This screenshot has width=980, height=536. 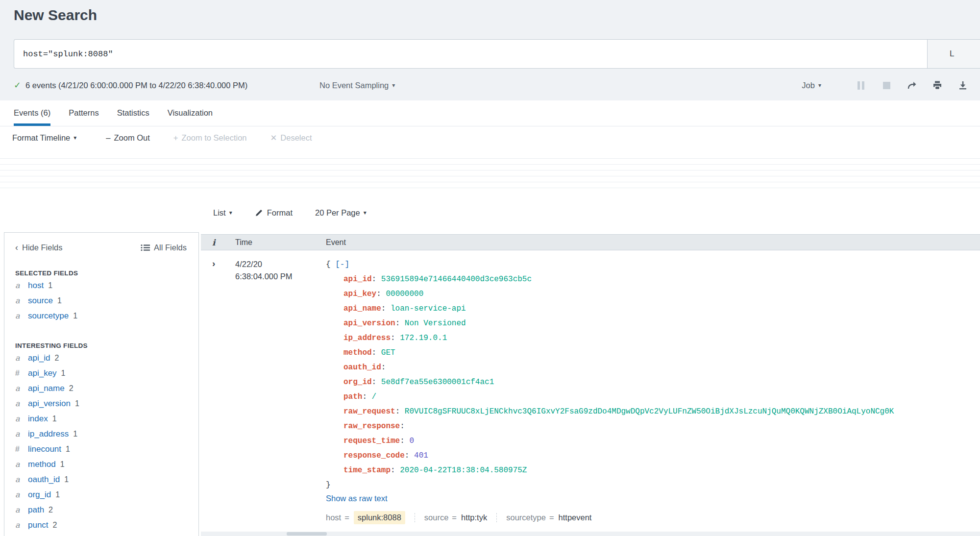 I want to click on field-link: punct, so click(x=38, y=525).